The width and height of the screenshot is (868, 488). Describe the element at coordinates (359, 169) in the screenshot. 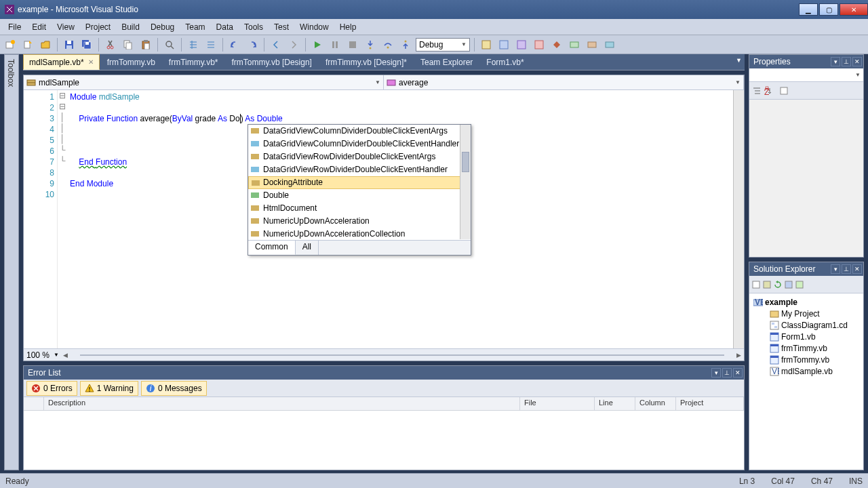

I see `intellisense-item: DataGridViewRowDividerDoubleClickEventHa…` at that location.